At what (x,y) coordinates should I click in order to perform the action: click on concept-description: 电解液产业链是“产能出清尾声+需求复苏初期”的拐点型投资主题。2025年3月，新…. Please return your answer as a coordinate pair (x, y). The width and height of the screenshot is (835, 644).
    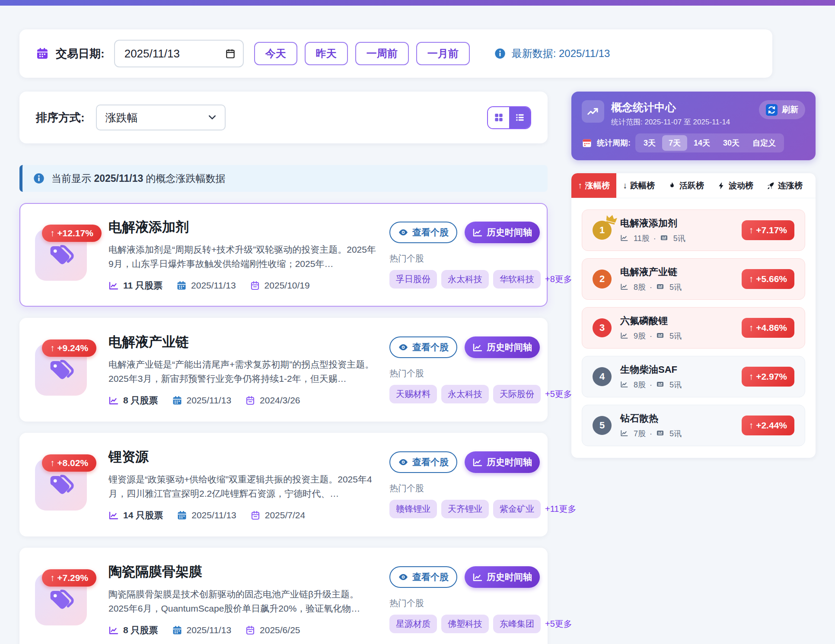
    Looking at the image, I should click on (243, 371).